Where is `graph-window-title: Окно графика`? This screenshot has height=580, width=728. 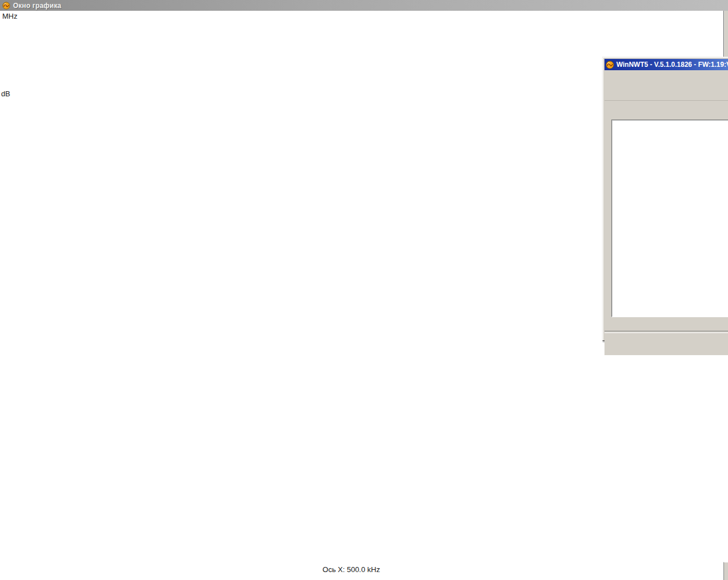 graph-window-title: Окно графика is located at coordinates (37, 6).